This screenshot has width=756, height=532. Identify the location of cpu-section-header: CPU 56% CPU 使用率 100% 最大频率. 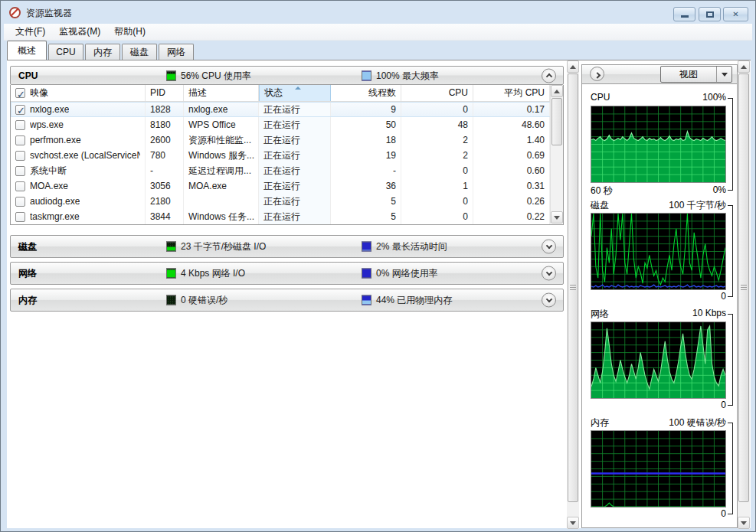
(286, 75).